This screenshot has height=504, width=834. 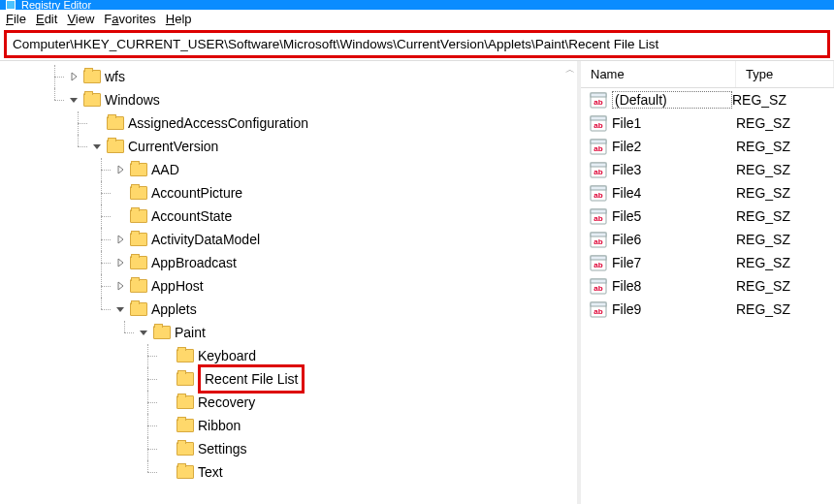 What do you see at coordinates (178, 19) in the screenshot?
I see `menu-help: Help` at bounding box center [178, 19].